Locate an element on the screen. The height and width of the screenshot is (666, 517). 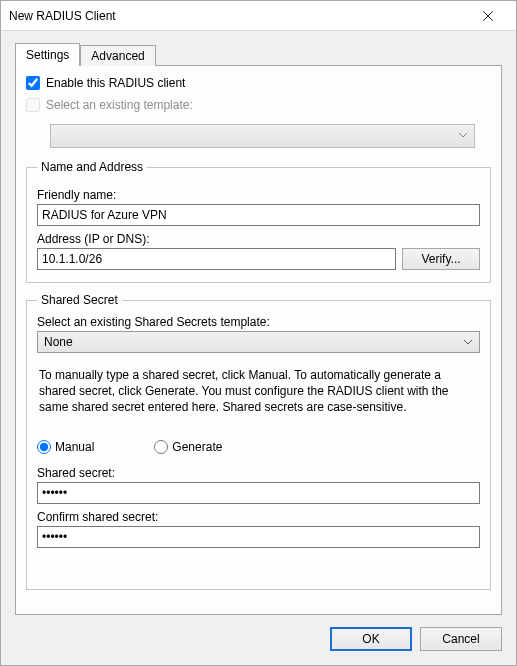
titlebar: New RADIUS Client is located at coordinates (258, 16).